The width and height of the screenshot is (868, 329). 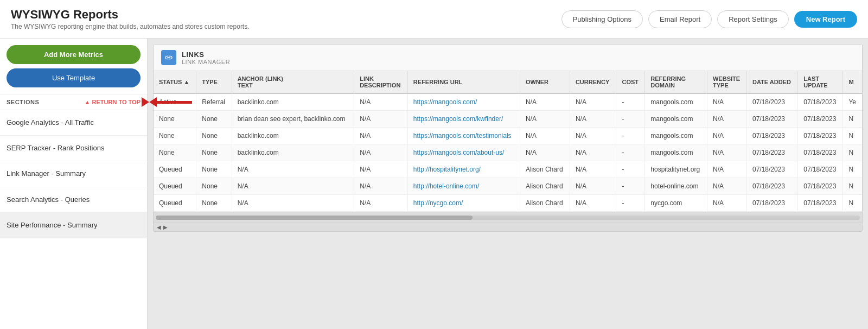 What do you see at coordinates (463, 119) in the screenshot?
I see `cell-url: https://mangools.com/kwfinder/` at bounding box center [463, 119].